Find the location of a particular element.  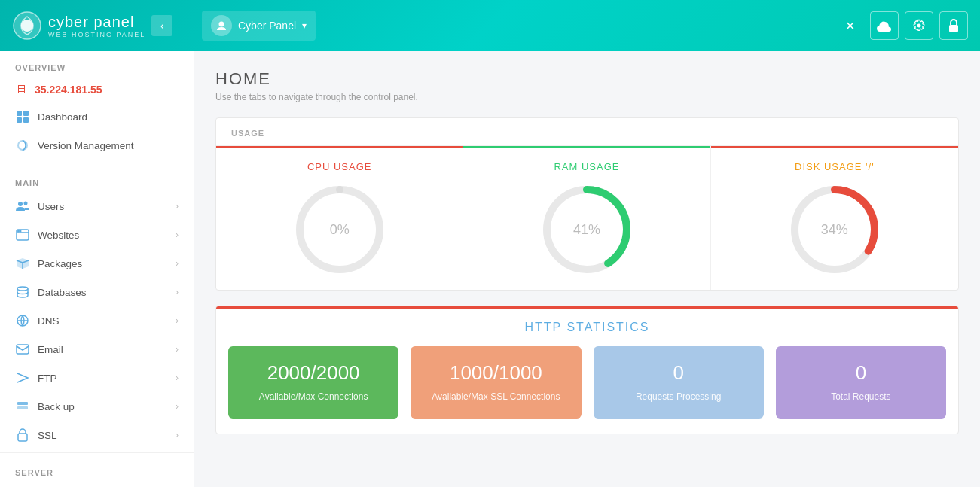

logo-text: cyber panel WEB HOSTING PANEL is located at coordinates (96, 26).